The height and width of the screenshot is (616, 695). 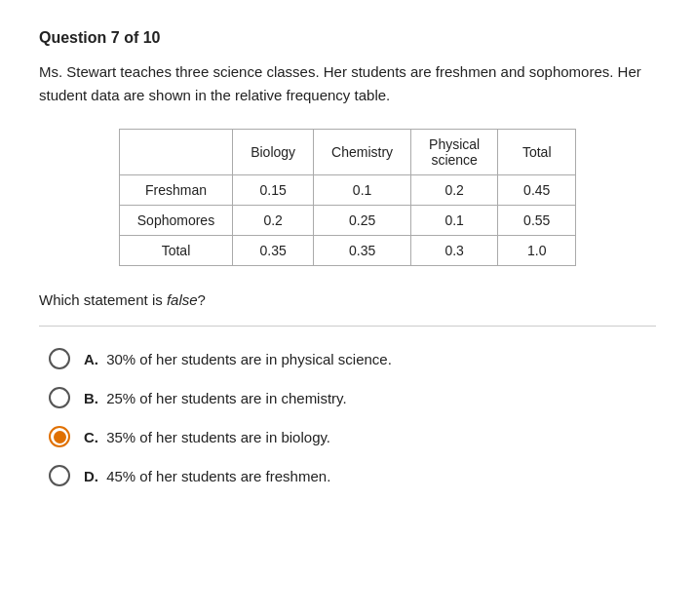 What do you see at coordinates (207, 476) in the screenshot?
I see `option-text-d: D. 45% of her students are freshmen.` at bounding box center [207, 476].